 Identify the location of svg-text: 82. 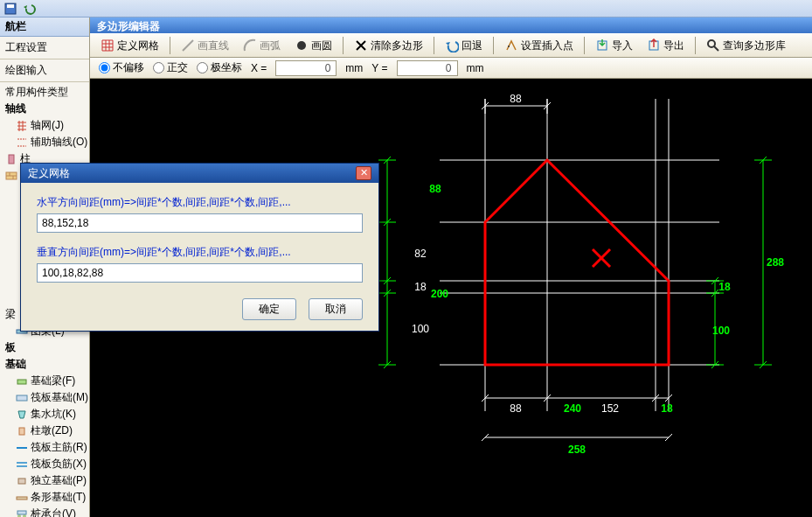
(420, 254).